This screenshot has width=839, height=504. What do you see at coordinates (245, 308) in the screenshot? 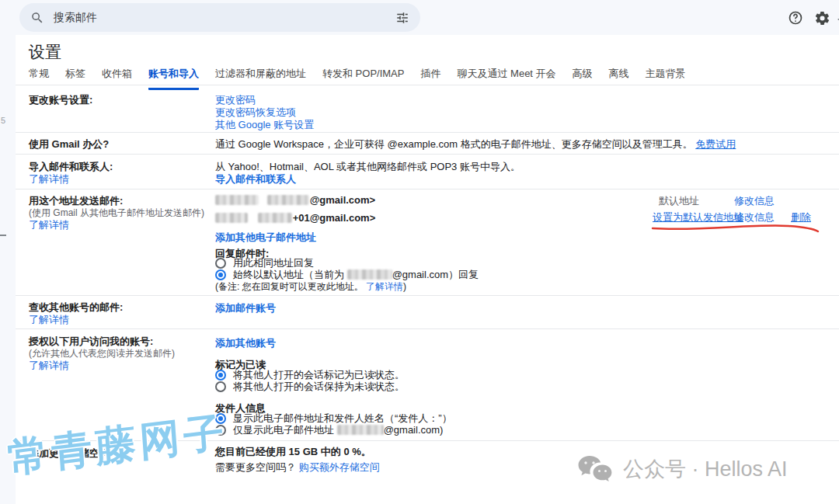
I see `add-mail-account-link: 添加邮件账号` at bounding box center [245, 308].